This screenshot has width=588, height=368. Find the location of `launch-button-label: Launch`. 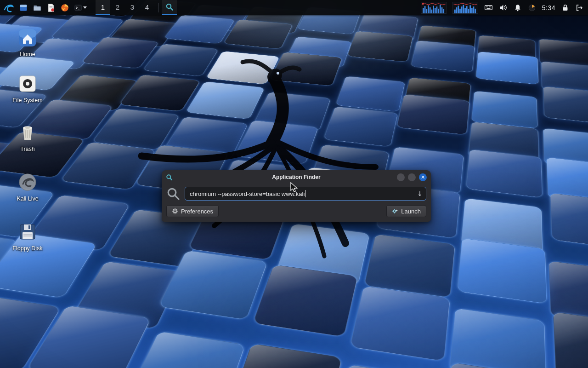

launch-button-label: Launch is located at coordinates (411, 212).